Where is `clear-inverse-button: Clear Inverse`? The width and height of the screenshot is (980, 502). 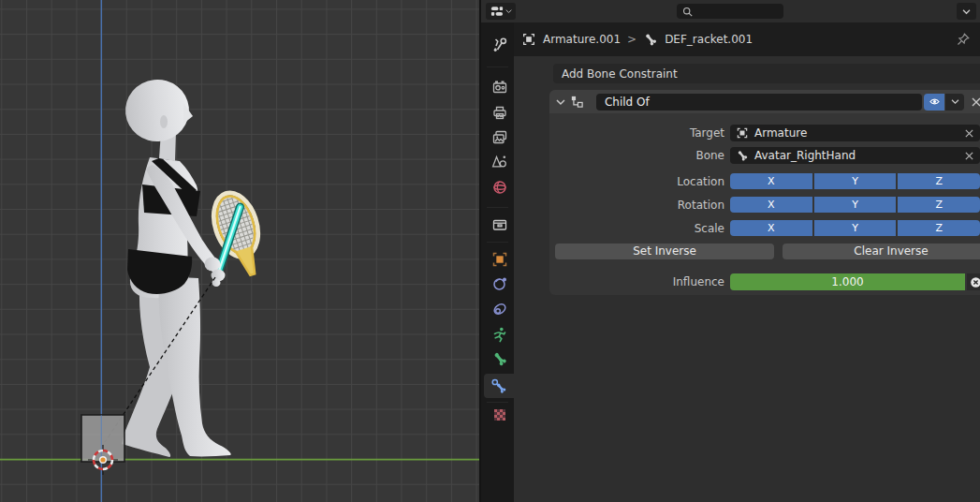 clear-inverse-button: Clear Inverse is located at coordinates (882, 251).